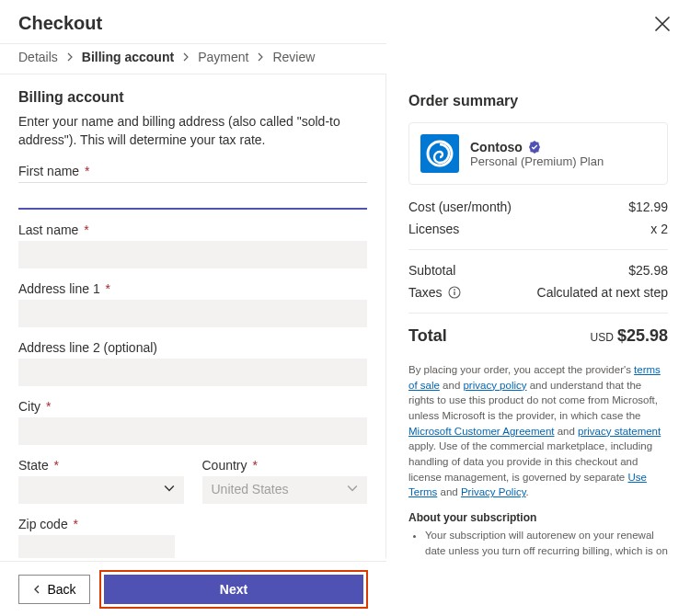 Image resolution: width=690 pixels, height=616 pixels. What do you see at coordinates (493, 492) in the screenshot?
I see `privacy-policy2-link: Privacy Policy` at bounding box center [493, 492].